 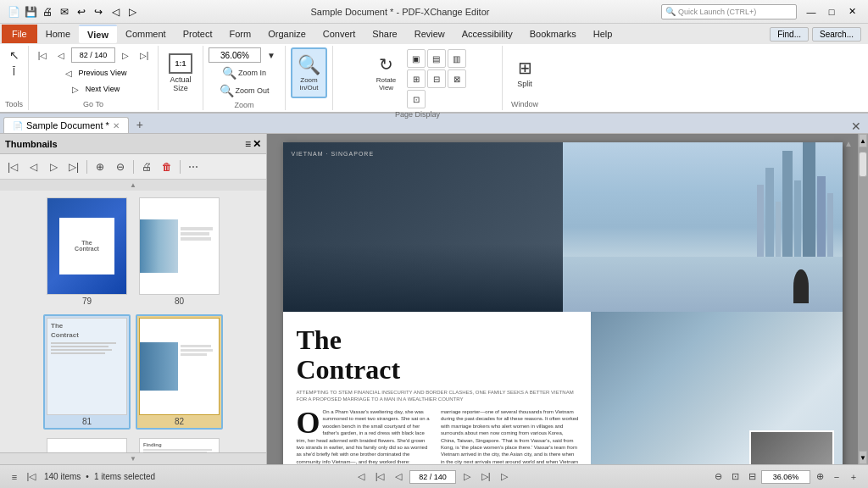 I want to click on menu-review: Review, so click(x=430, y=34).